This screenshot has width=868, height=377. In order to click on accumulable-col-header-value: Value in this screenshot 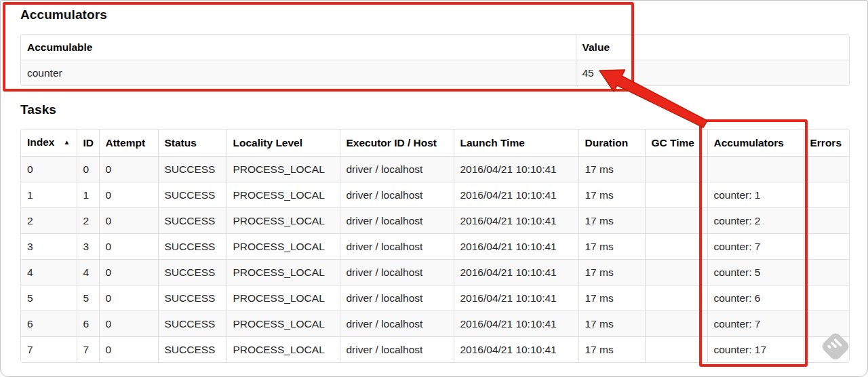, I will do `click(713, 47)`.